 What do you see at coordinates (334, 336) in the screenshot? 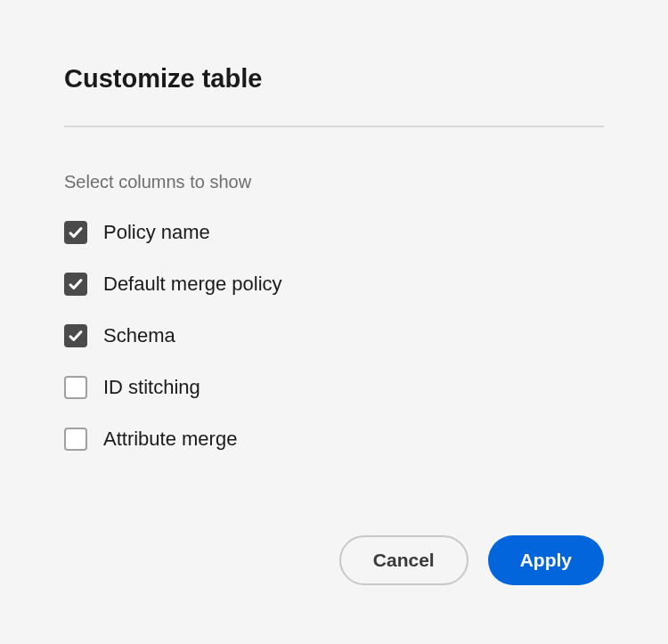
I see `checkbox-item-schema: Schema` at bounding box center [334, 336].